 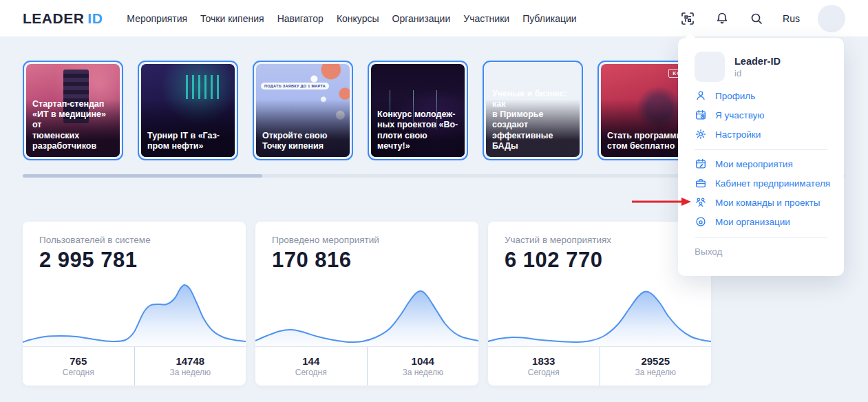 I want to click on language-selector: Rus, so click(x=792, y=19).